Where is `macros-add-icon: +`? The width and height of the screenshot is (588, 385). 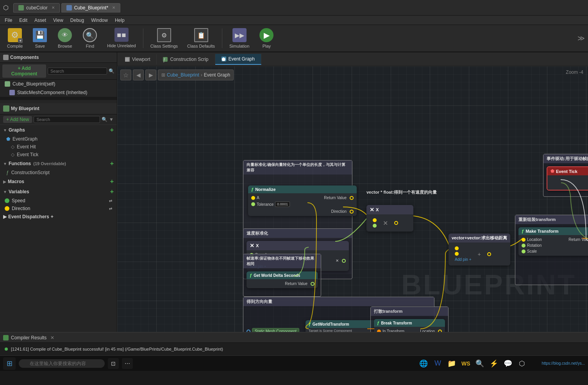 macros-add-icon: + is located at coordinates (112, 182).